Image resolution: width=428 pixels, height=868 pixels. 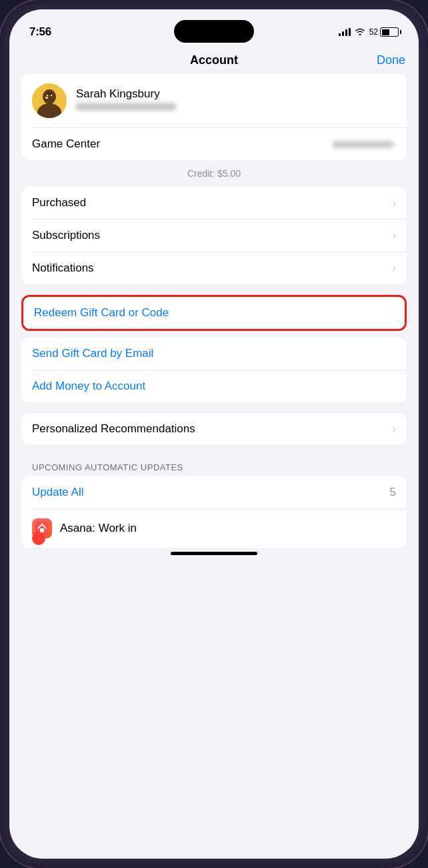 I want to click on menu-section: Purchased › Subscriptions › Notification…, so click(x=214, y=236).